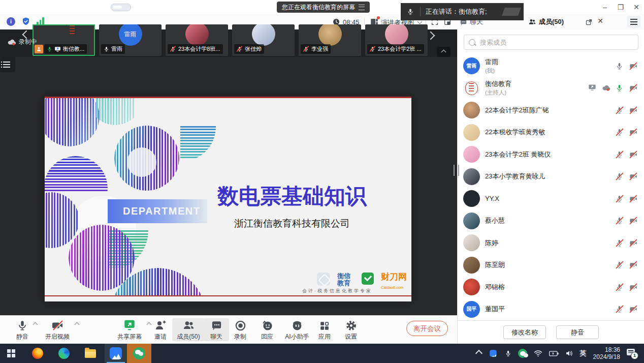  I want to click on info-icon: i, so click(11, 21).